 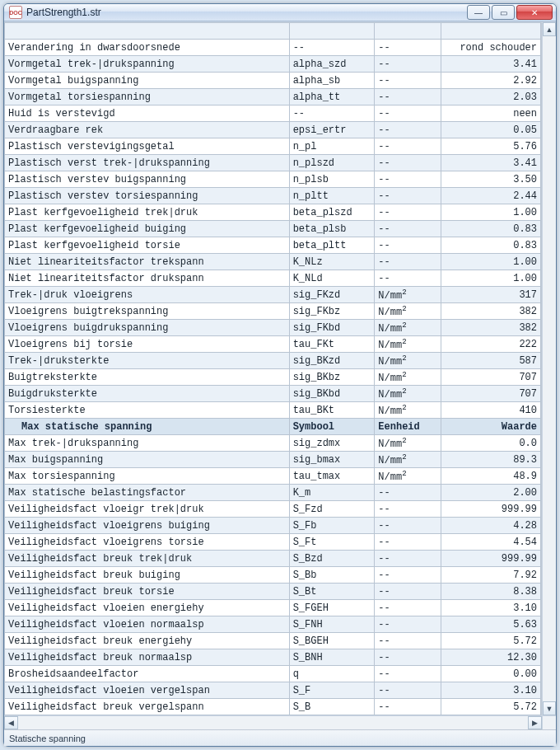 I want to click on table-row: Veiligheidsfact vloeien normaalspS_FNH--…, so click(x=273, y=625).